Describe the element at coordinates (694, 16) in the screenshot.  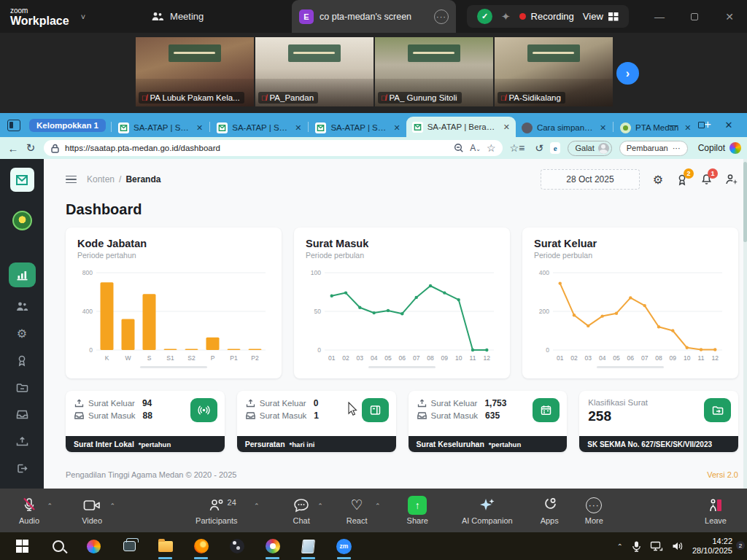
I see `restore-button` at that location.